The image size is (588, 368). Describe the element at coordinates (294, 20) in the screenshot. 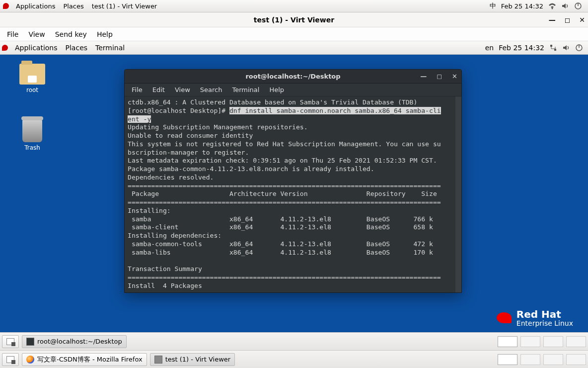

I see `virt-viewer-titlebar: test (1) - Virt Viewer — ◻ ✕` at that location.